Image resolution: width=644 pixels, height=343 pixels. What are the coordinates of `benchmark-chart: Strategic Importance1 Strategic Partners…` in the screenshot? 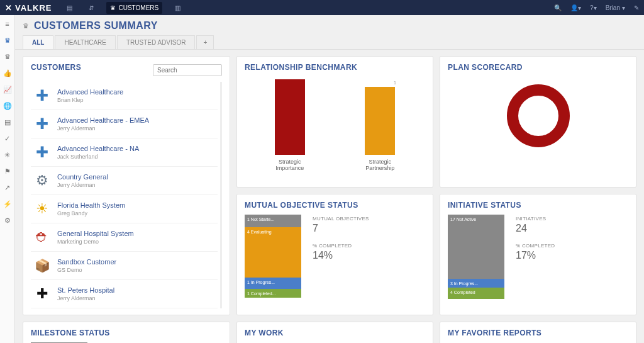 It's located at (335, 124).